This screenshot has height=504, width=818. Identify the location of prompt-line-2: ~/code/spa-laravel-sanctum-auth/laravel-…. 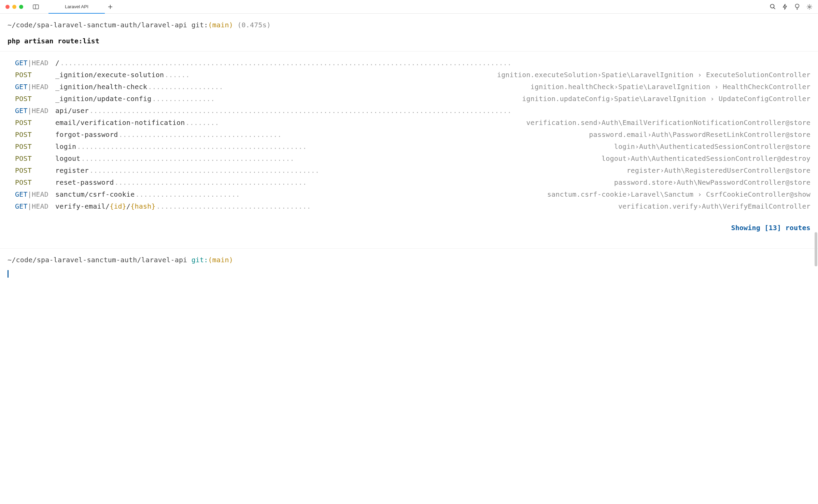
(409, 260).